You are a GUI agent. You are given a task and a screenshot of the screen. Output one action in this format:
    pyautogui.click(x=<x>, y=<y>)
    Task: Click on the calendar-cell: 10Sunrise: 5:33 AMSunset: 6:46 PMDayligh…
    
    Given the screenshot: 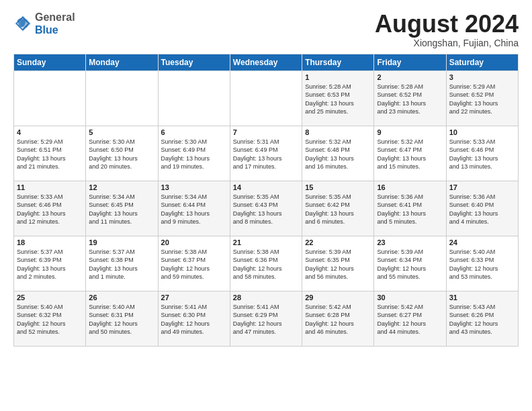 What is the action you would take?
    pyautogui.click(x=482, y=153)
    